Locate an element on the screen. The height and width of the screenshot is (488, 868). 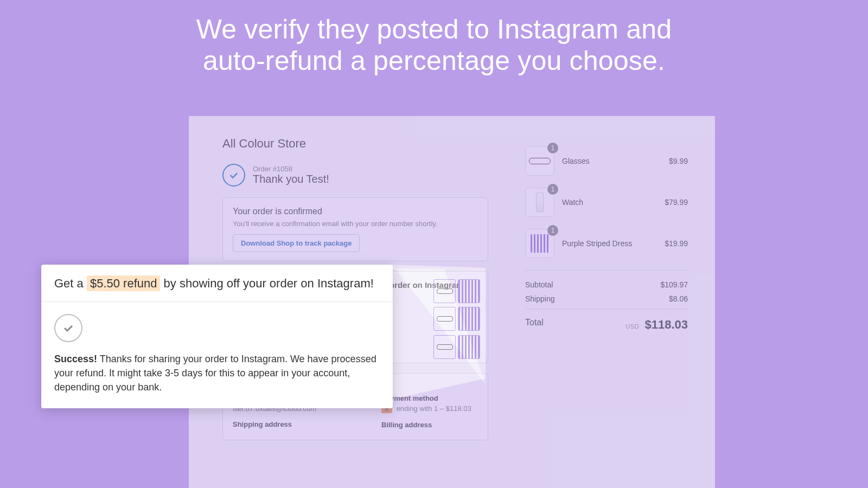
callout-refund-pill: $5.50 refund is located at coordinates (124, 283).